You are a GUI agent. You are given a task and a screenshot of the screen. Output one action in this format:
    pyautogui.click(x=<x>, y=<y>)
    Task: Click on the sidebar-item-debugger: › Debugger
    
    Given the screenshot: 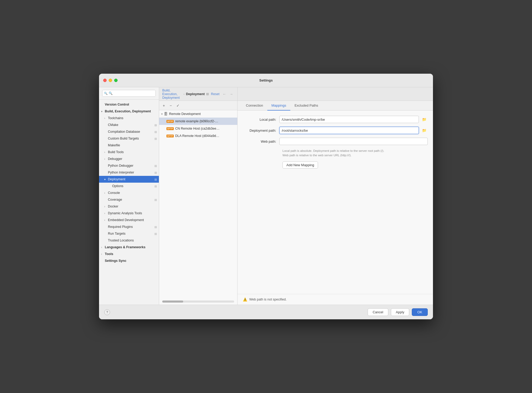 What is the action you would take?
    pyautogui.click(x=129, y=159)
    